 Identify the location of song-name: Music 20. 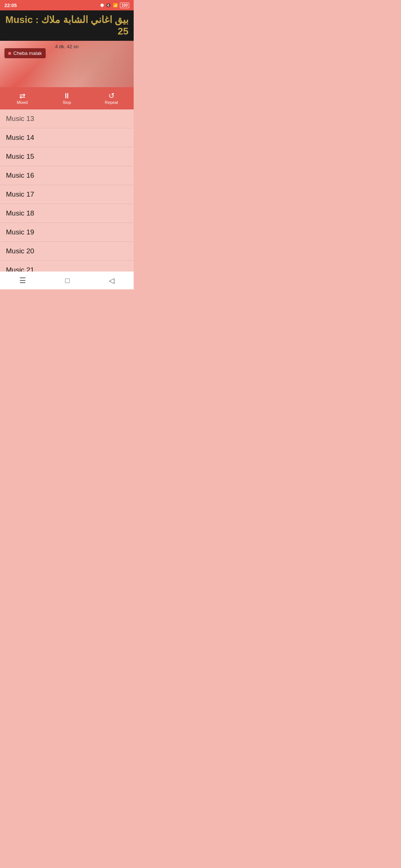
(20, 251).